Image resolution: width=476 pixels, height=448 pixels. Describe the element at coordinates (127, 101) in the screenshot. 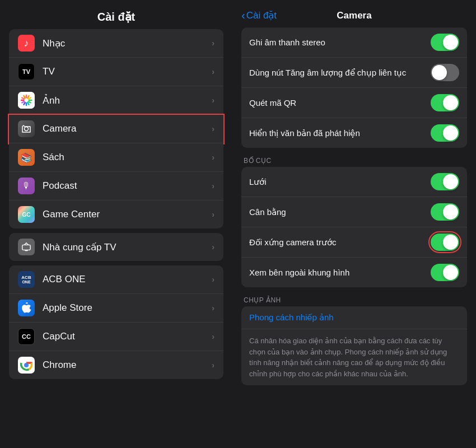

I see `photos-label: Ảnh` at that location.